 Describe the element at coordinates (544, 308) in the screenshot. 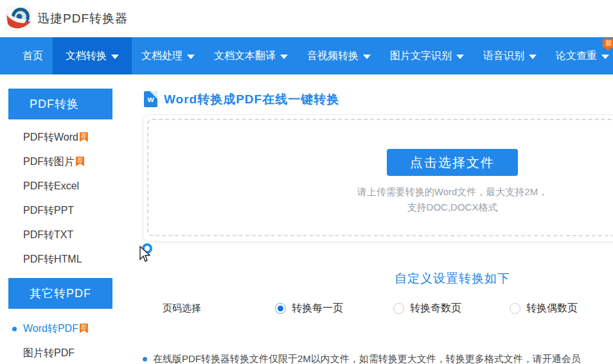

I see `radio-convert-even-pages: 转换偶数页` at that location.